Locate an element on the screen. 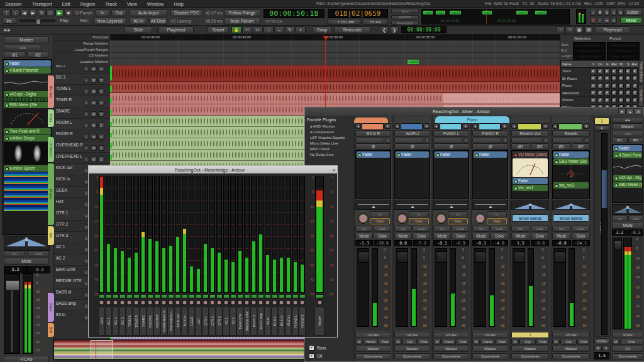 This screenshot has width=644, height=362. stop-icon: ■ is located at coordinates (68, 13).